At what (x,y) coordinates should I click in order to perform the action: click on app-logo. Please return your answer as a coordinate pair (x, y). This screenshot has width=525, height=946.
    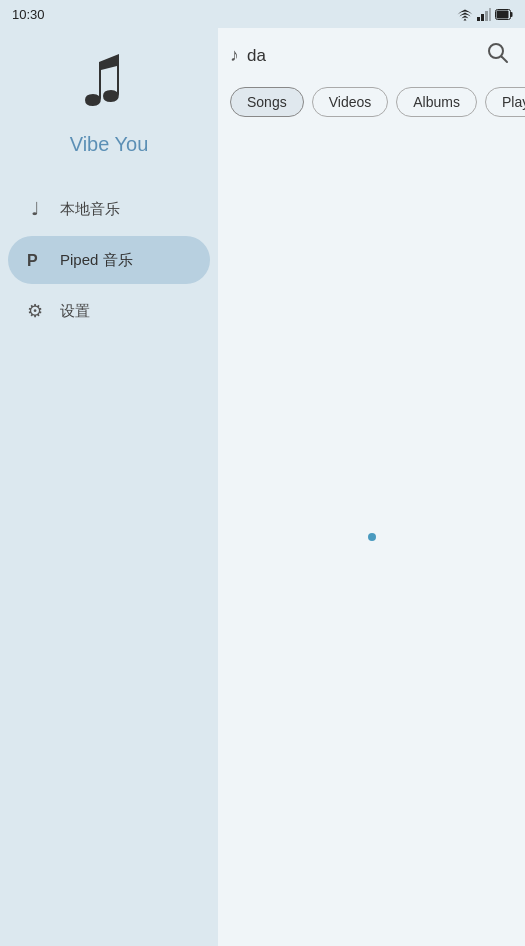
    Looking at the image, I should click on (109, 86).